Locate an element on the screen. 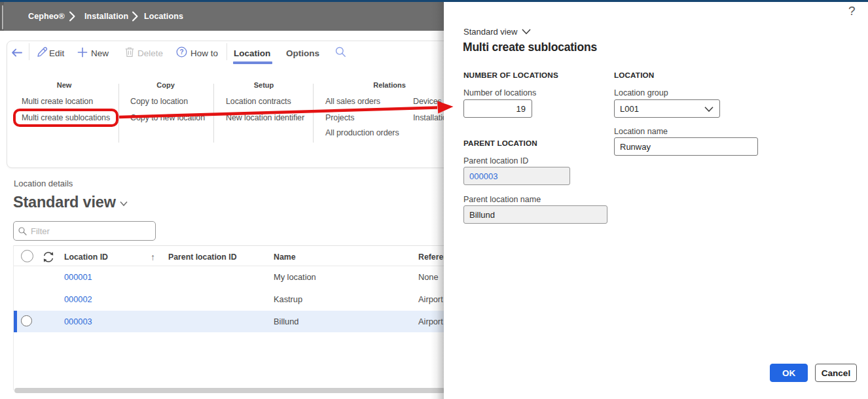  ribbon-group-title-new: New is located at coordinates (64, 85).